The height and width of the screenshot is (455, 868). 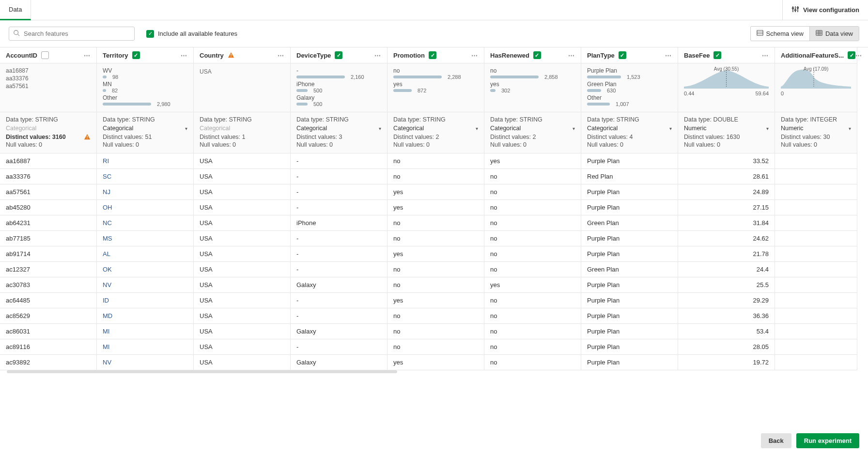 What do you see at coordinates (727, 347) in the screenshot?
I see `table-cell: 28.05` at bounding box center [727, 347].